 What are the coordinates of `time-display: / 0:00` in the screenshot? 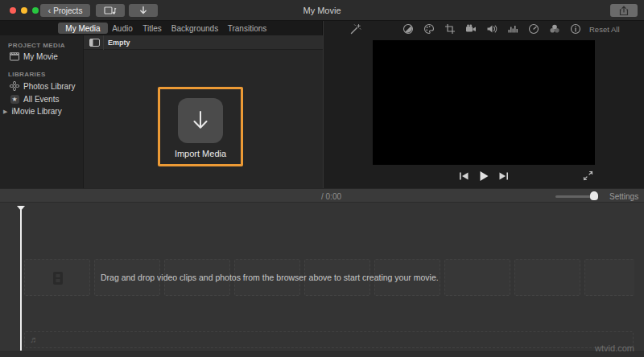 It's located at (332, 196).